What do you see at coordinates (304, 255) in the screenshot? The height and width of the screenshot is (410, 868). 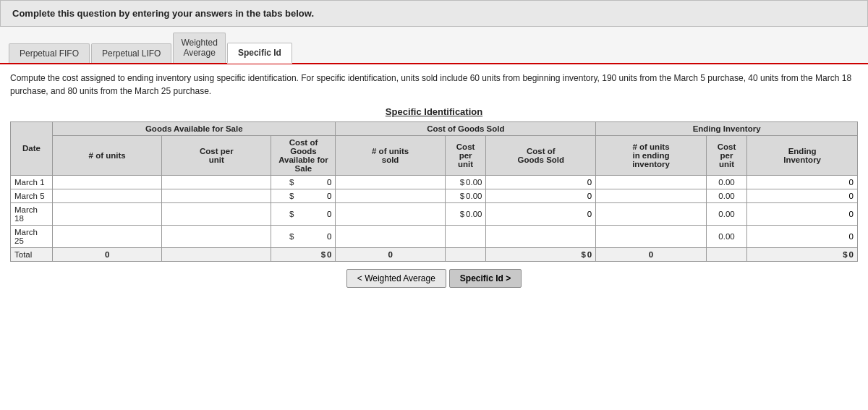 I see `total-cost-goods-avail: $0` at bounding box center [304, 255].